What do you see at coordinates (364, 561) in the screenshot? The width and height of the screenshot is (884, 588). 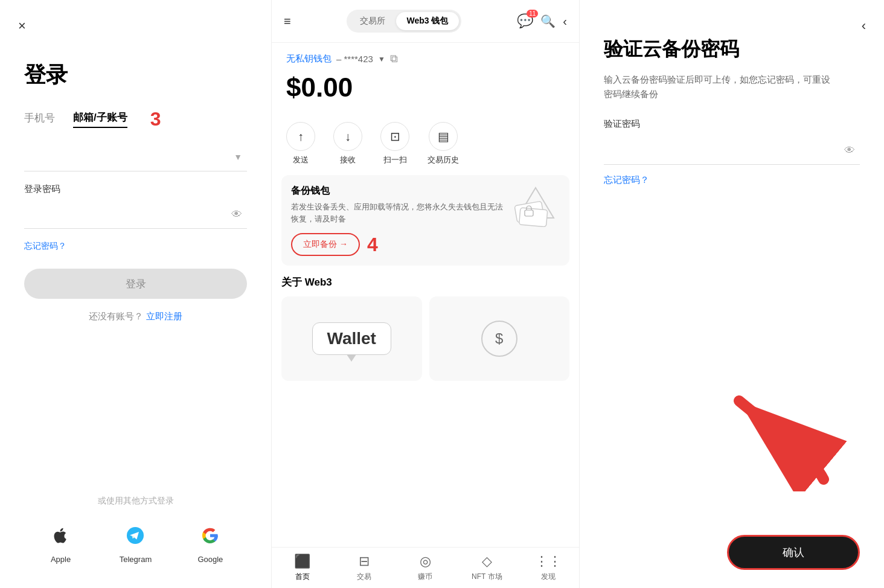 I see `trade-icon: ⊟` at bounding box center [364, 561].